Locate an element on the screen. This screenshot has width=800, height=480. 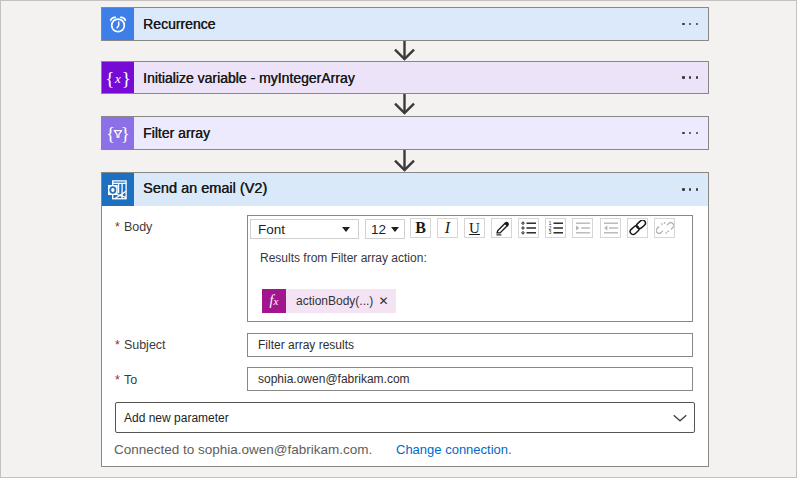
svg-text: x is located at coordinates (118, 78).